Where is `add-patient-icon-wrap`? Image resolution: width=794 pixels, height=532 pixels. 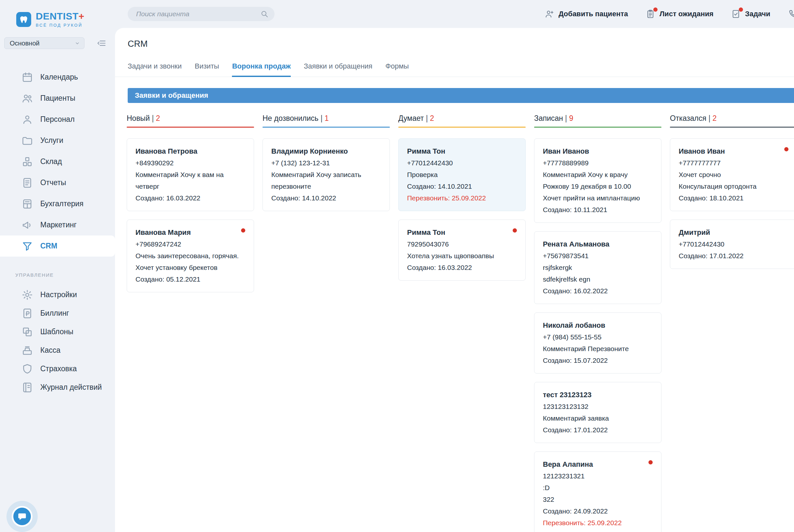 add-patient-icon-wrap is located at coordinates (549, 14).